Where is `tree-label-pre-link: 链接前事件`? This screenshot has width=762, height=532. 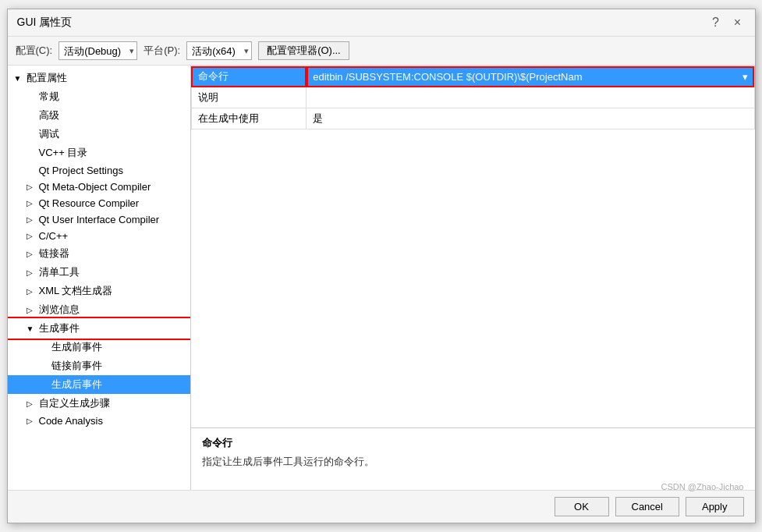 tree-label-pre-link: 链接前事件 is located at coordinates (76, 366).